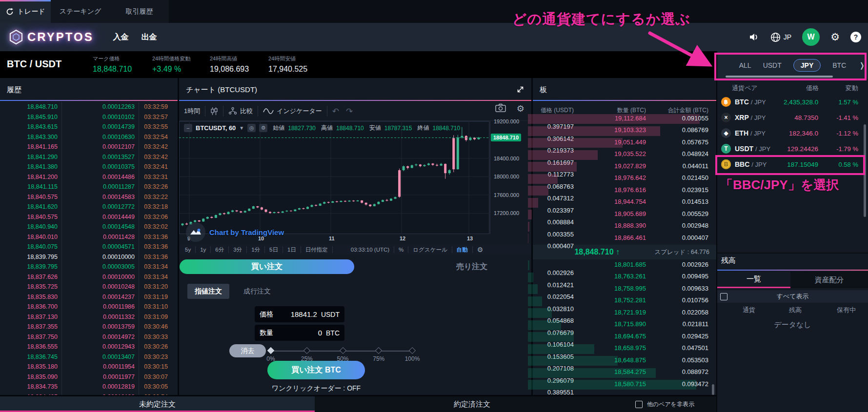 The width and height of the screenshot is (868, 412). Describe the element at coordinates (754, 37) in the screenshot. I see `sound-icon` at that location.